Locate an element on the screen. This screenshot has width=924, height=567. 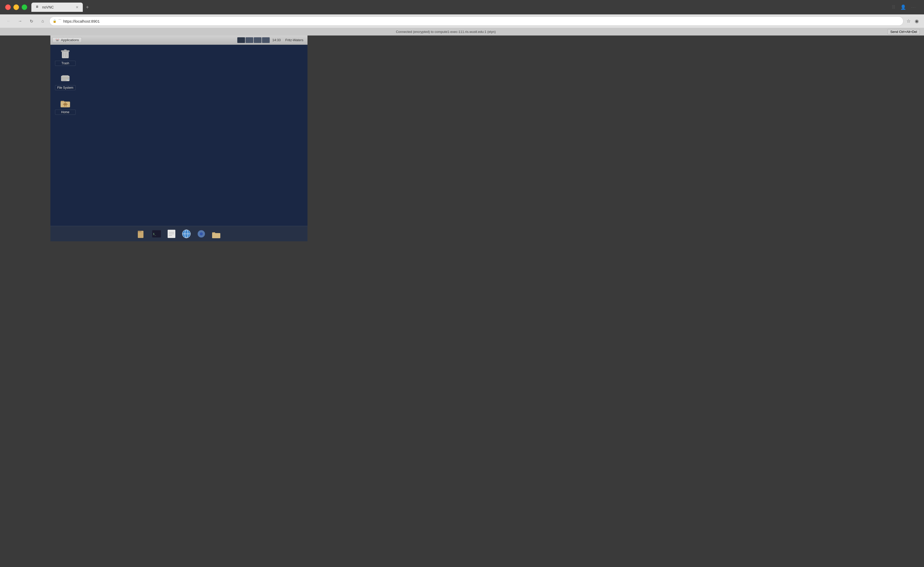
browser-toolbar: ← → ↻ ⌂ 🔒 ⁀ ☆ ◉ is located at coordinates (462, 21).